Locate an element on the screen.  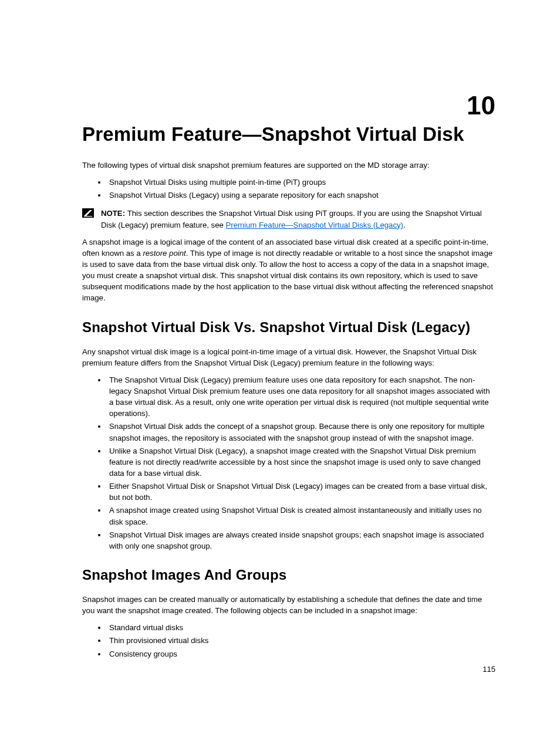
section-heading-images-groups: Snapshot Images And Groups is located at coordinates (289, 575).